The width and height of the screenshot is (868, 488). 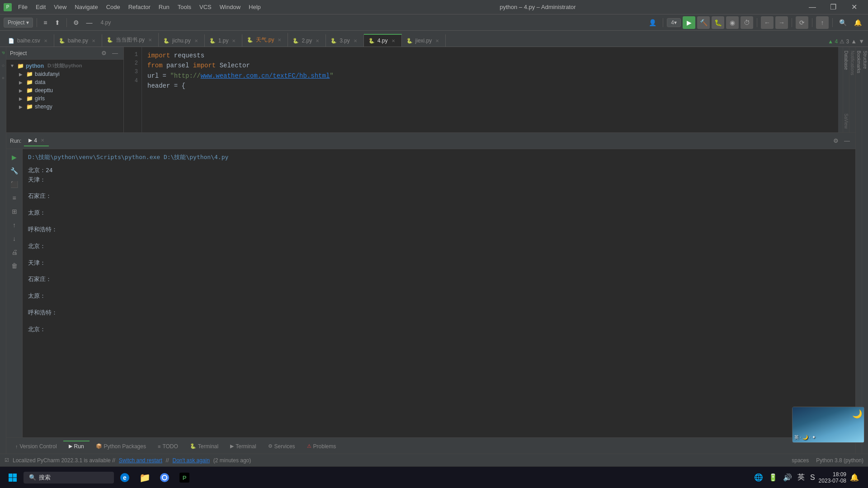 What do you see at coordinates (674, 23) in the screenshot?
I see `run-config-selector: 4▾` at bounding box center [674, 23].